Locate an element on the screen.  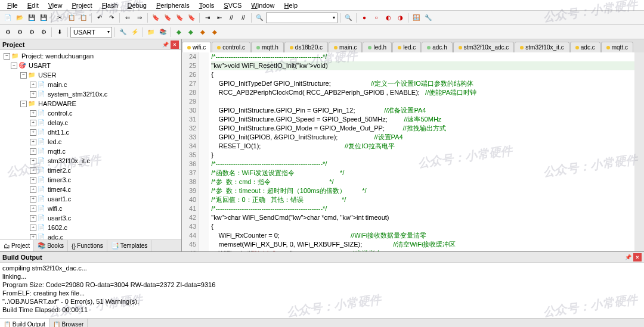
file-tab-control-c: control.c is located at coordinates (231, 47).